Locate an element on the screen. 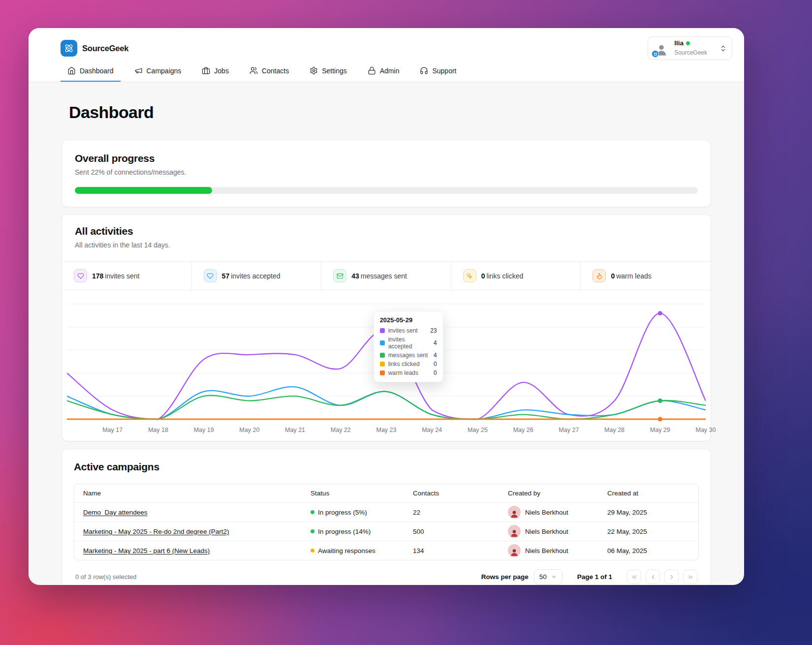 The height and width of the screenshot is (645, 812). contacts-count: 134 is located at coordinates (457, 551).